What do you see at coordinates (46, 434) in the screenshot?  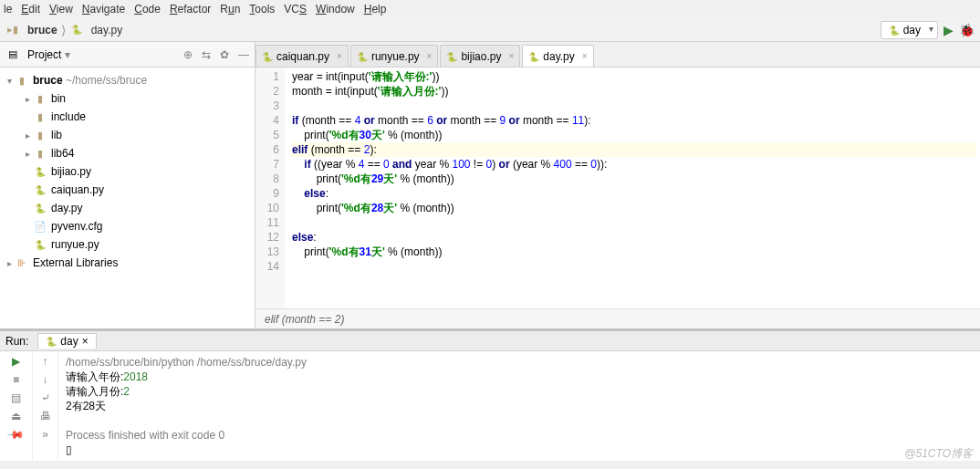 I see `expand-icon: »` at bounding box center [46, 434].